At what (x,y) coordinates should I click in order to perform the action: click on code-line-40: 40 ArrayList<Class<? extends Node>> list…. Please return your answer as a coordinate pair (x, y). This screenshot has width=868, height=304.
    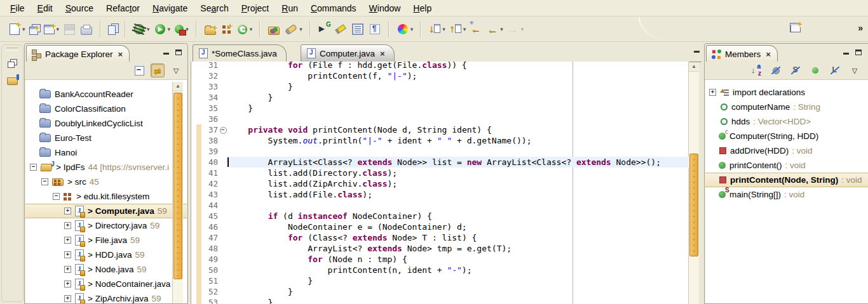
    Looking at the image, I should click on (440, 162).